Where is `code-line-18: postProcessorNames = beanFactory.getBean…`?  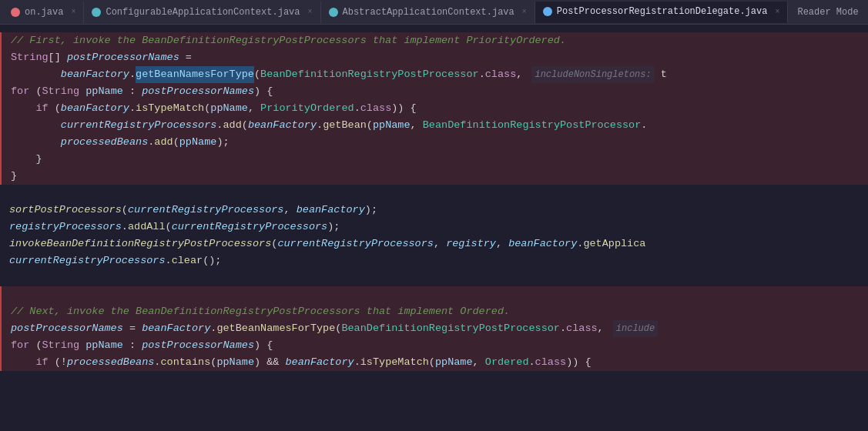 code-line-18: postProcessorNames = beanFactory.getBean… is located at coordinates (434, 329).